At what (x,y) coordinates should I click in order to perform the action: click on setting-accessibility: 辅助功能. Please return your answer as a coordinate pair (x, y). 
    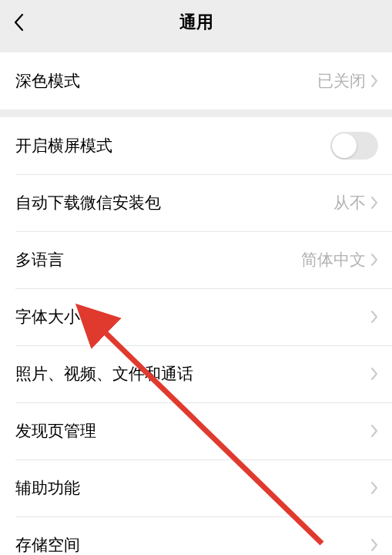
    Looking at the image, I should click on (196, 488).